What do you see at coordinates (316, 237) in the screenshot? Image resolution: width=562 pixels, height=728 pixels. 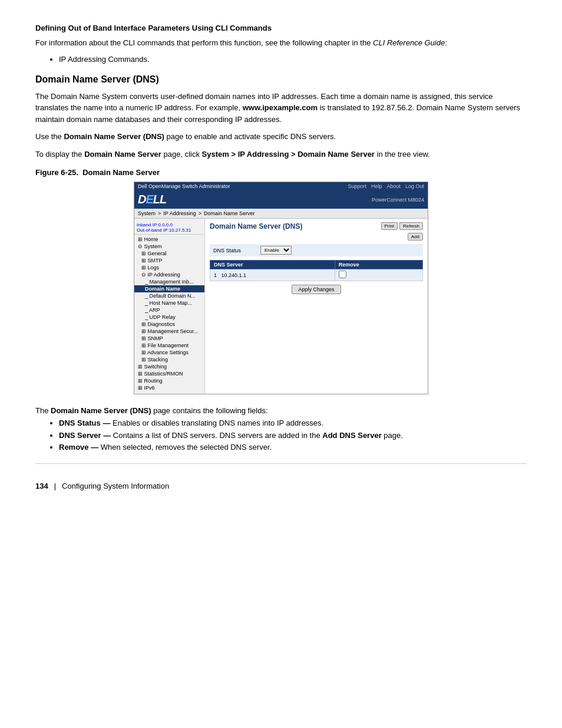 I see `add-row: Add` at bounding box center [316, 237].